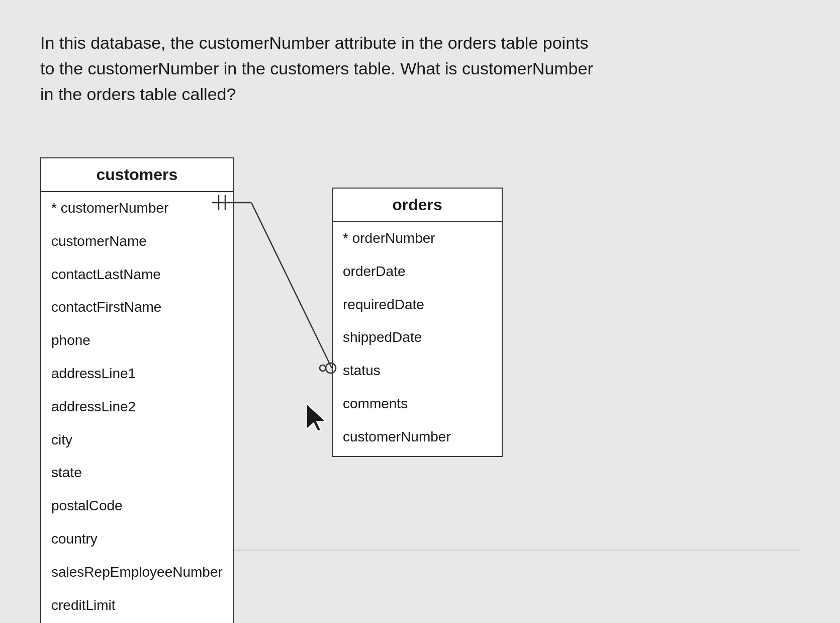 The image size is (840, 623). Describe the element at coordinates (417, 272) in the screenshot. I see `table-row: orderDate` at that location.